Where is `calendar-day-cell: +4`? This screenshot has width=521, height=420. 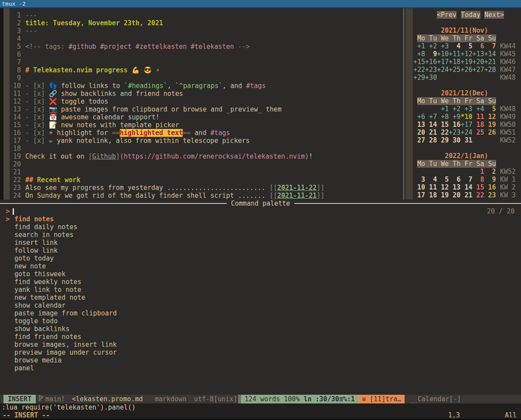 calendar-day-cell: +4 is located at coordinates (478, 109).